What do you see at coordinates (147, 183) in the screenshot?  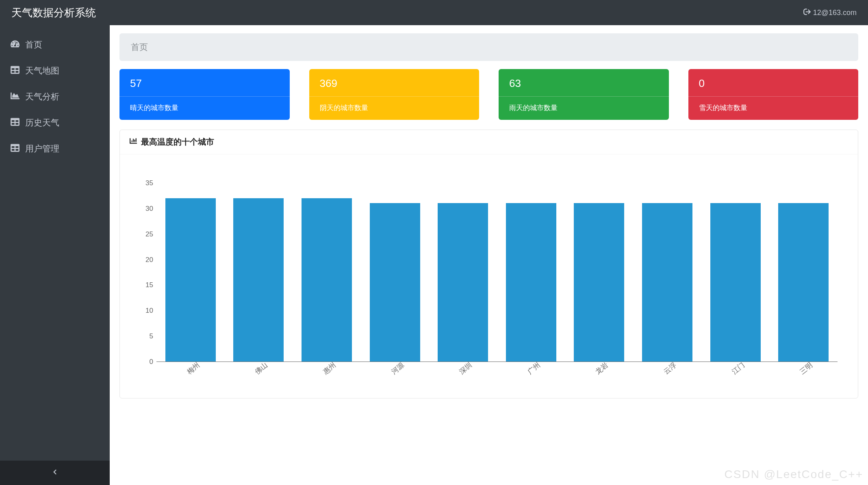 I see `y-tick-label: 35` at bounding box center [147, 183].